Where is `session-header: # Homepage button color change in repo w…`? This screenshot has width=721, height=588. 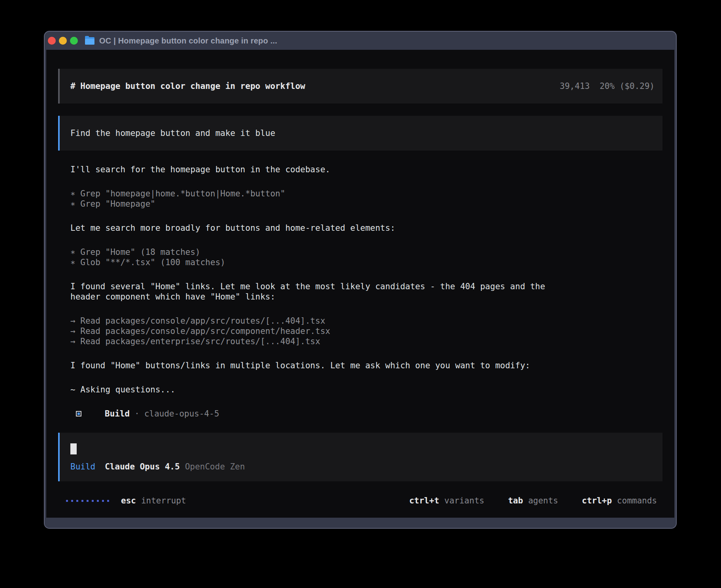
session-header: # Homepage button color change in repo w… is located at coordinates (360, 86).